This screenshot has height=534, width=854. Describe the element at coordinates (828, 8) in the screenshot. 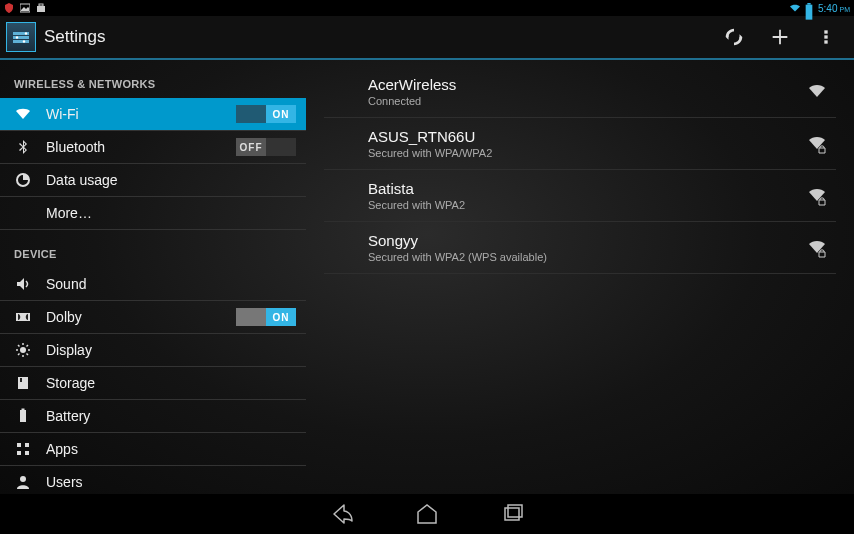

I see `clock-time: 5:40` at that location.